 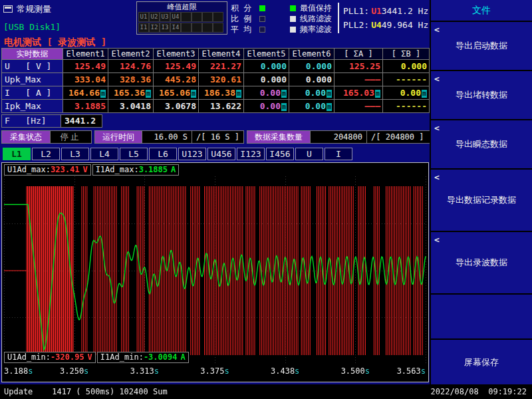 I want to click on toggle-row: 平 均, so click(x=248, y=29).